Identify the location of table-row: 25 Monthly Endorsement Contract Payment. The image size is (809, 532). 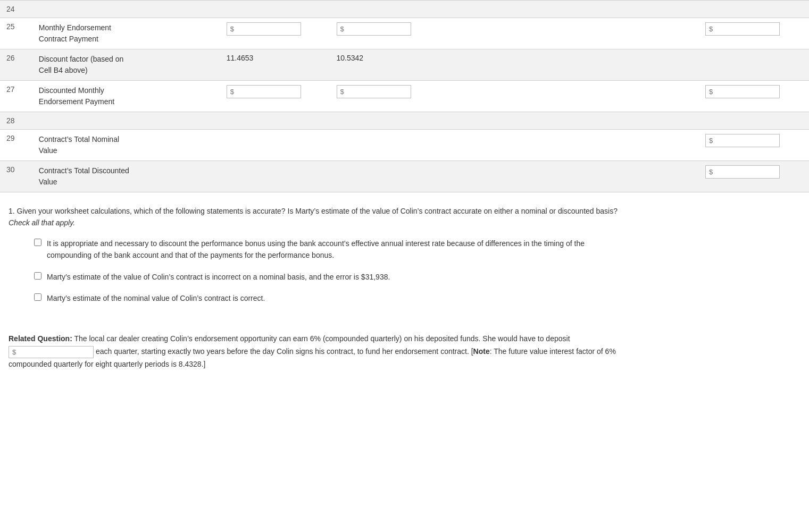
(404, 34).